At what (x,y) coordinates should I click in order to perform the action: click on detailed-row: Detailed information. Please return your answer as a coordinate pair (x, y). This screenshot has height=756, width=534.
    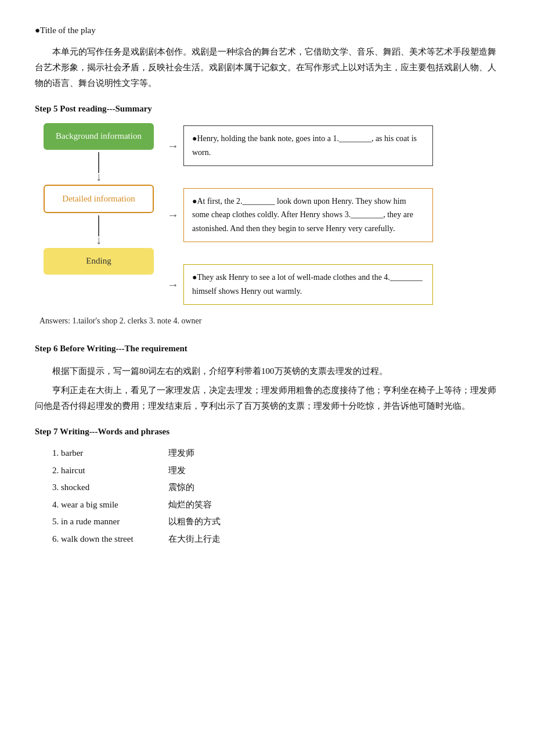
    Looking at the image, I should click on (99, 199).